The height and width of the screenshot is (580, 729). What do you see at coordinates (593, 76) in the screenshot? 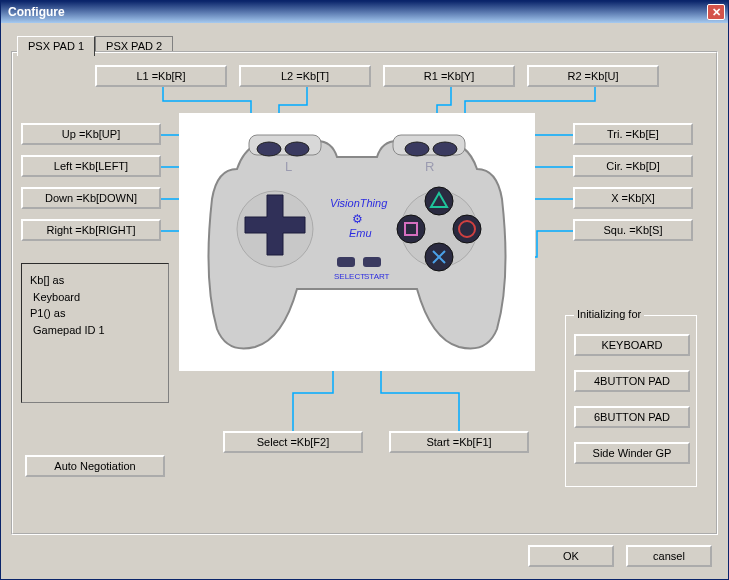
I see `r2-button: R2 =Kb[U]` at bounding box center [593, 76].